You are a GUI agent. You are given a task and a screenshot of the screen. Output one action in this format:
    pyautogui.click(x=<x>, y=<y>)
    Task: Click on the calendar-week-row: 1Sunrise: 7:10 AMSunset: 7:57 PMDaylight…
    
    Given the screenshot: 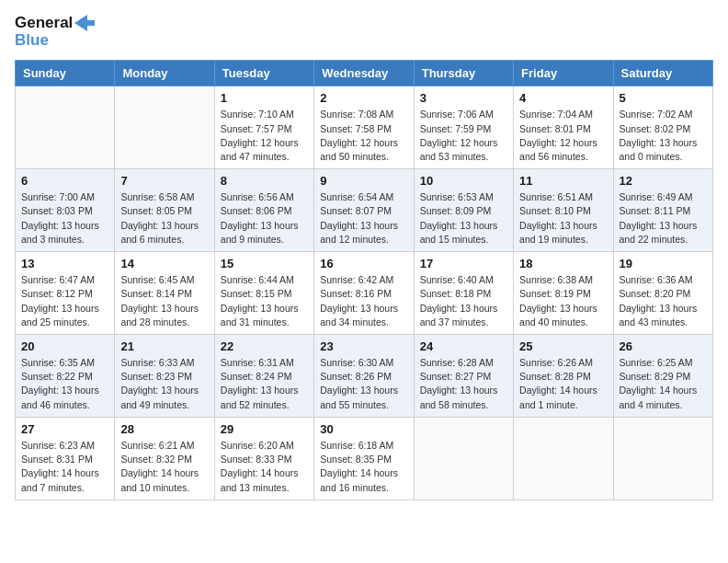 What is the action you would take?
    pyautogui.click(x=364, y=128)
    